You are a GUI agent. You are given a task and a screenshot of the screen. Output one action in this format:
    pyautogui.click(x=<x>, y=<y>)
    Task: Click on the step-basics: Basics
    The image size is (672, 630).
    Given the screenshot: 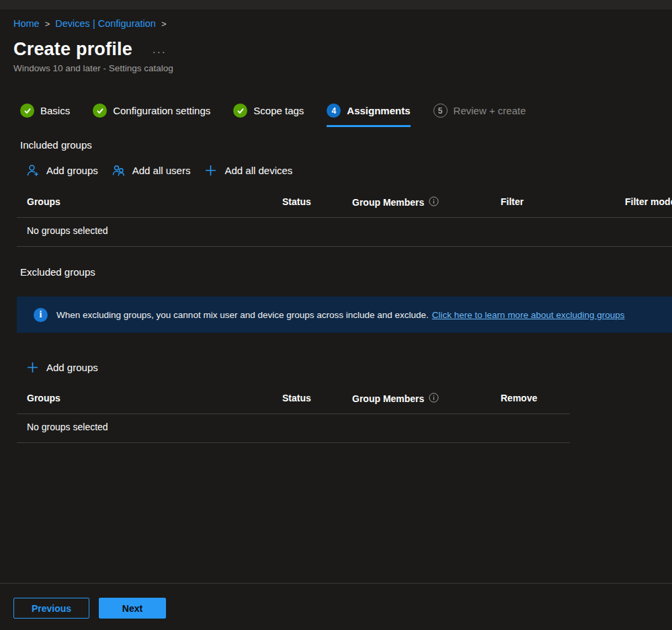 What is the action you would take?
    pyautogui.click(x=45, y=114)
    